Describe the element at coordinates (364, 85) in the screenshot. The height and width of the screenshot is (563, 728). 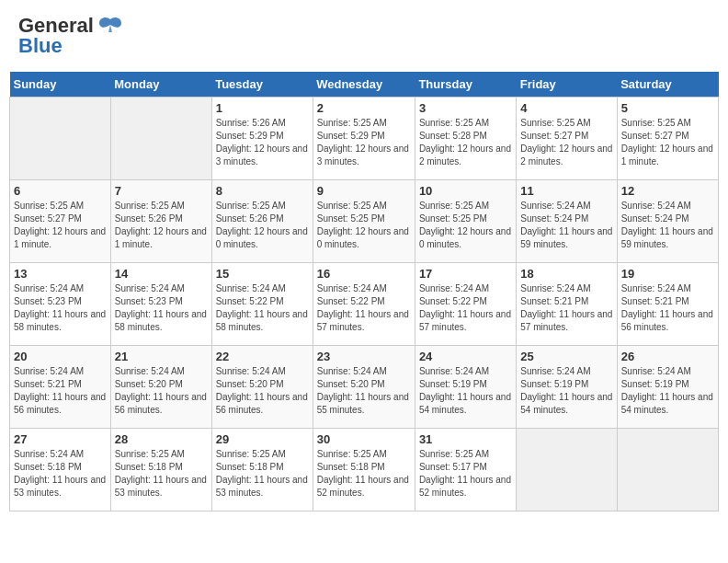
I see `weekday-header-row: SundayMondayTuesdayWednesdayThursdayFrid…` at that location.